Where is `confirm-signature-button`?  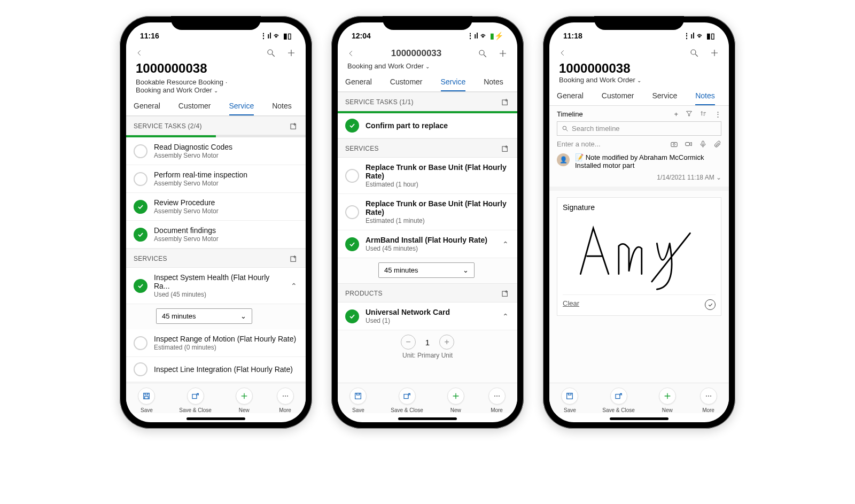 confirm-signature-button is located at coordinates (710, 305).